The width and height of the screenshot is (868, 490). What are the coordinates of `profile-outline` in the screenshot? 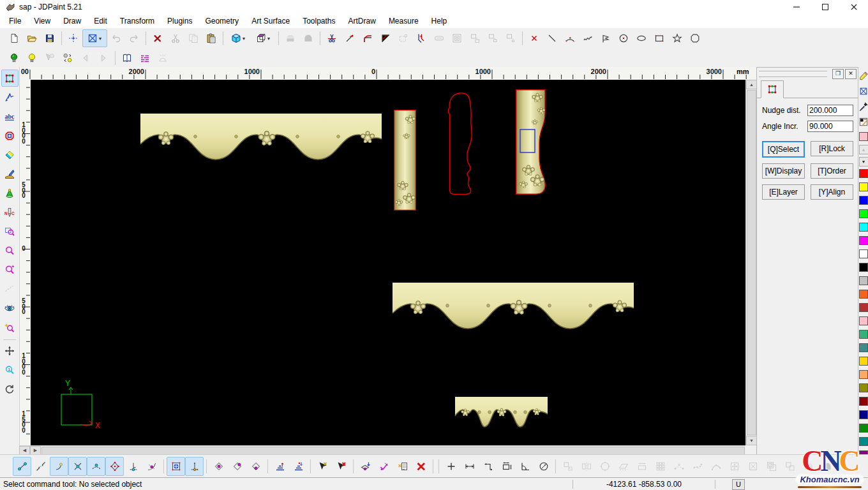 It's located at (460, 144).